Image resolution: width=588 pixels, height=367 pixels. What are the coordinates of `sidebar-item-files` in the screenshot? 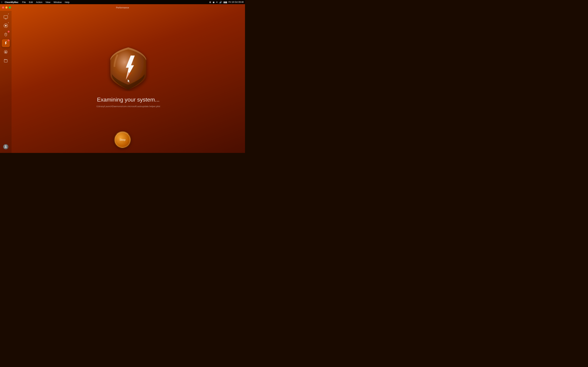 It's located at (6, 61).